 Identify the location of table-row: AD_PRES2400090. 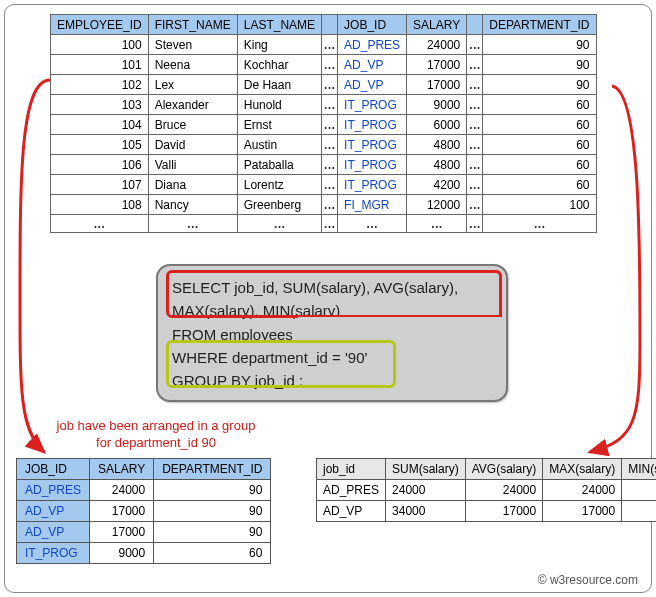
(144, 490).